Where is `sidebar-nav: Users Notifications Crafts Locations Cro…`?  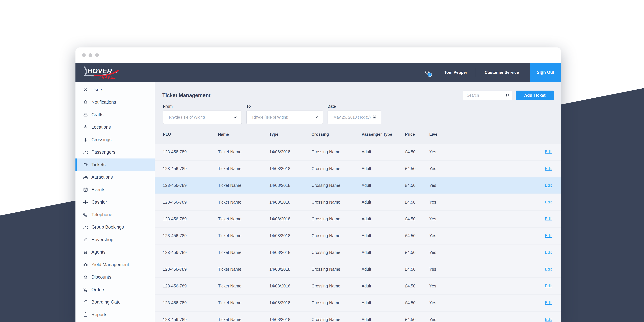 sidebar-nav: Users Notifications Crafts Locations Cro… is located at coordinates (115, 202).